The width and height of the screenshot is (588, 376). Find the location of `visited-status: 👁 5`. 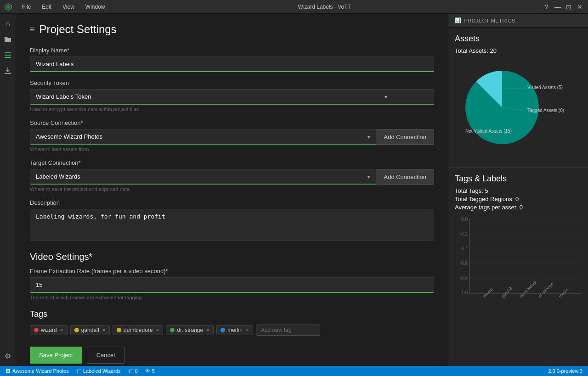

visited-status: 👁 5 is located at coordinates (150, 371).